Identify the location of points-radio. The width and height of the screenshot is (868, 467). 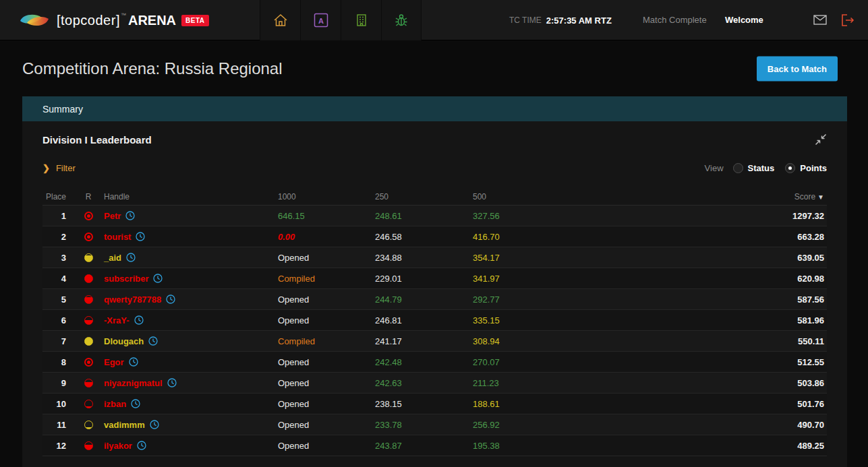
(790, 168).